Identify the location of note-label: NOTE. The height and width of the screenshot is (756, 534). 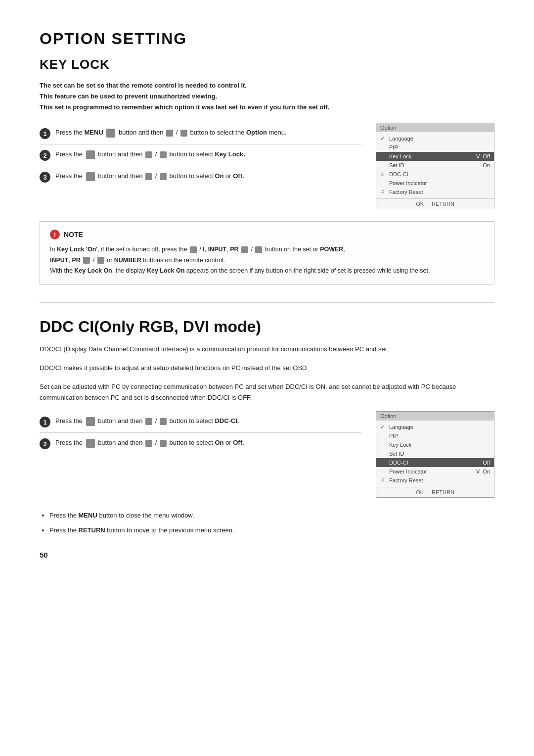
(73, 235).